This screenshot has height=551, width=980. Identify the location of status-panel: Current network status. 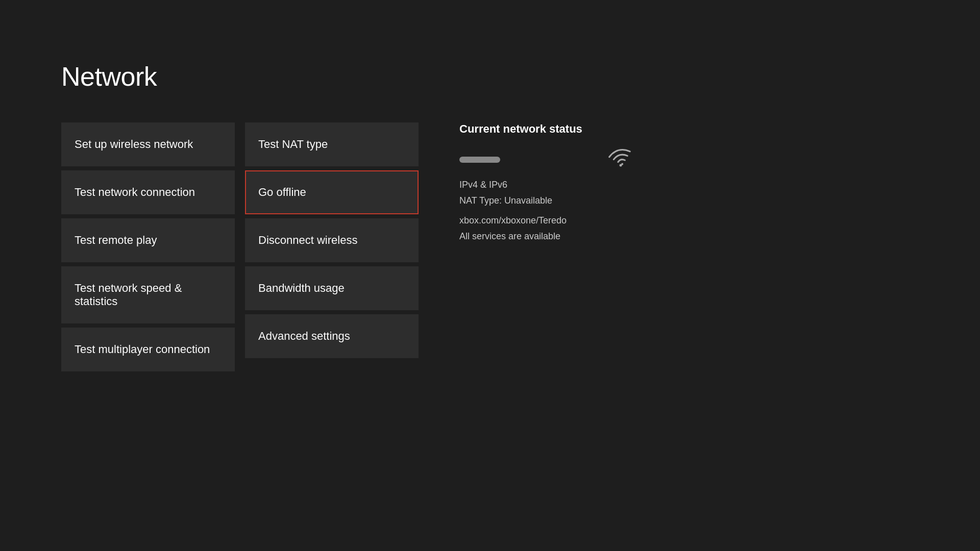
(546, 182).